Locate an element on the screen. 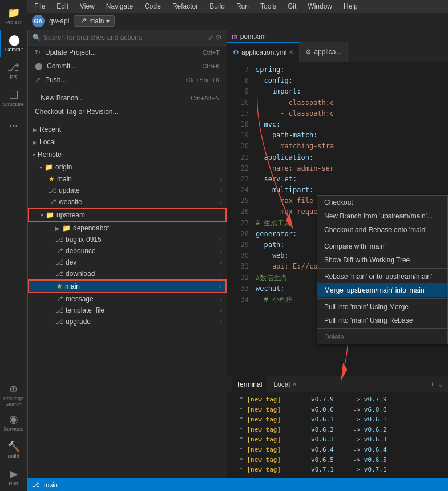 The height and width of the screenshot is (491, 448). commit-action: ⬤ Commit... Ctrl+K is located at coordinates (127, 66).